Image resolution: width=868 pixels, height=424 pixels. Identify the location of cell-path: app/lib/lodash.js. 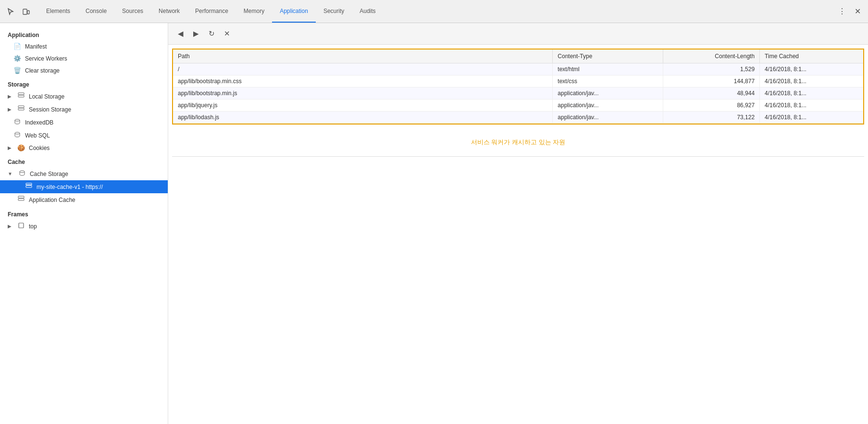
(363, 117).